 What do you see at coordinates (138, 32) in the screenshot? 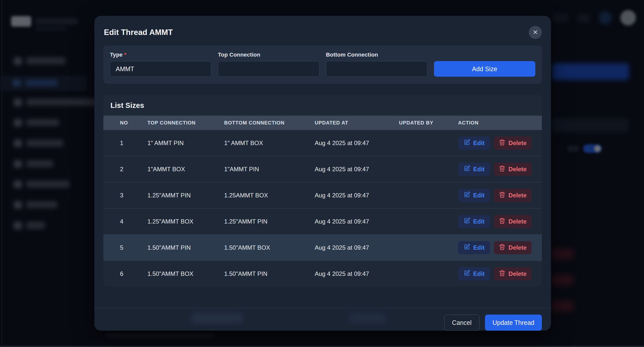
I see `modal-title: Edit Thread AMMT` at bounding box center [138, 32].